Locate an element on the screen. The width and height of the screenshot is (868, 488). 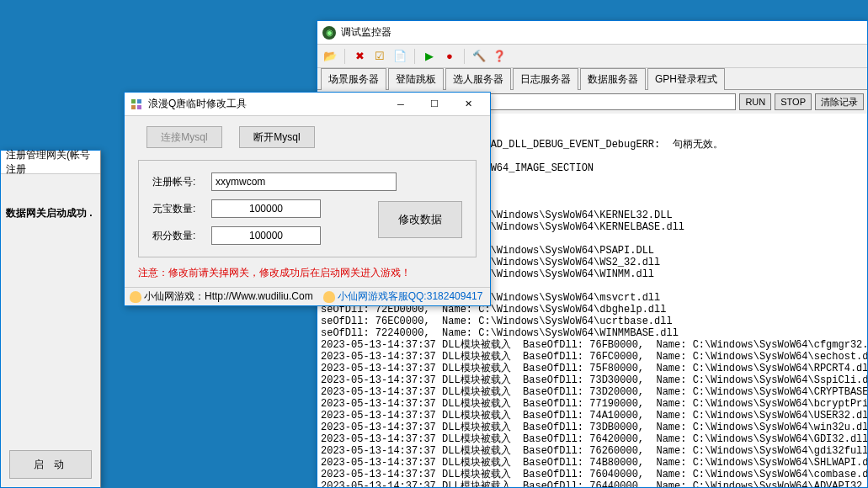
close-button: ✕ is located at coordinates (468, 104).